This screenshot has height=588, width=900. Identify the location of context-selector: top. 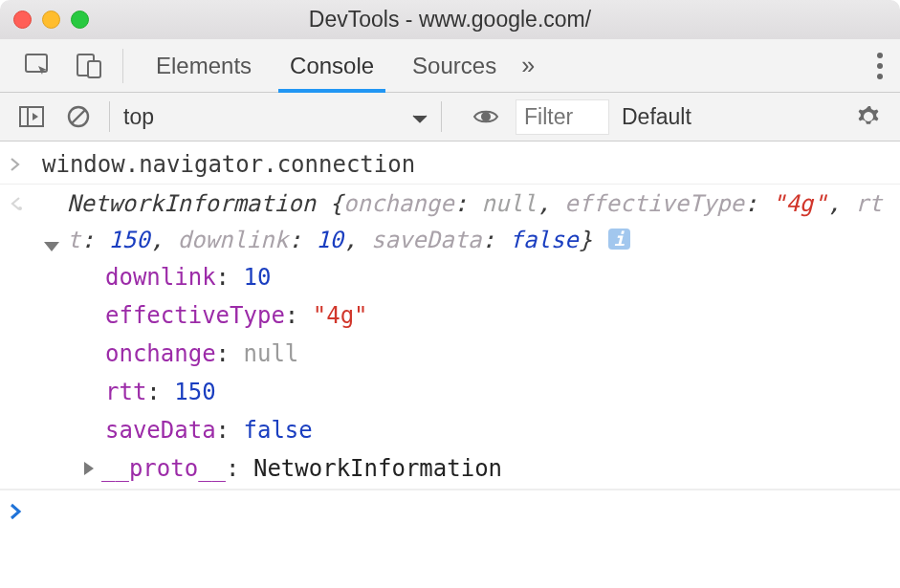
(275, 117).